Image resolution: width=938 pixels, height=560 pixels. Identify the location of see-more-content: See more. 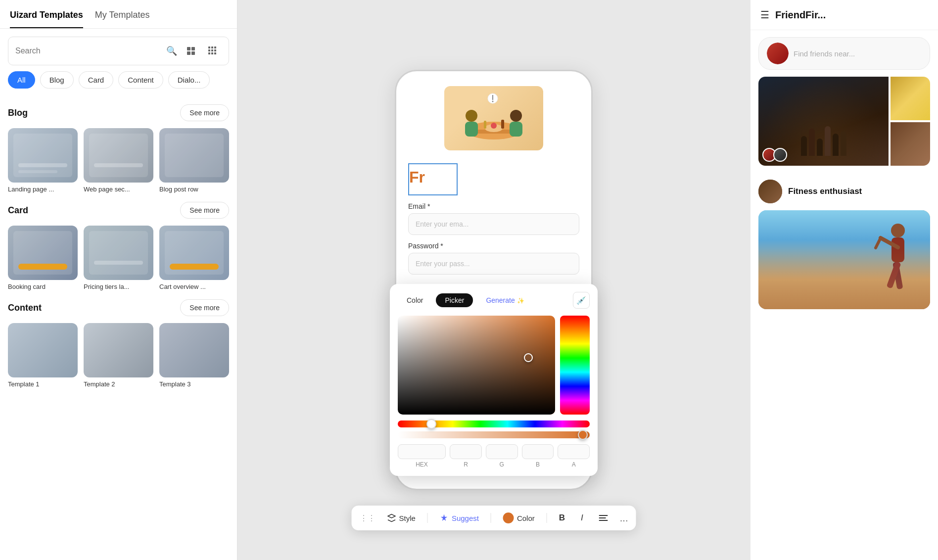
(205, 308).